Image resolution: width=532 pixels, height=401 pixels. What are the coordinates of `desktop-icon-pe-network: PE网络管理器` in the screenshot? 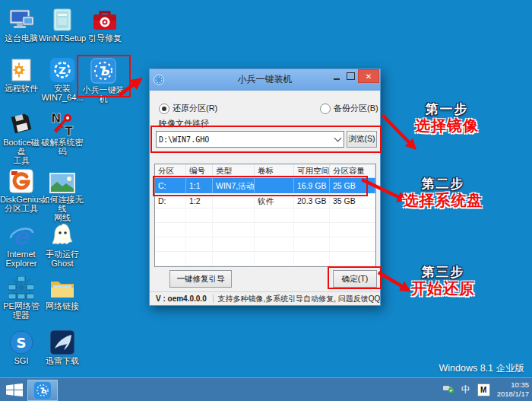 It's located at (21, 297).